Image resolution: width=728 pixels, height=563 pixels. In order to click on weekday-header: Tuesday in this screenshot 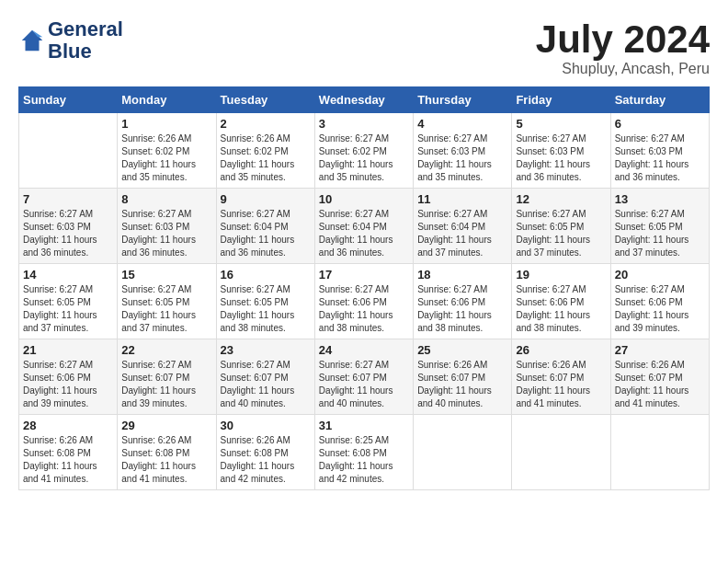, I will do `click(265, 100)`.